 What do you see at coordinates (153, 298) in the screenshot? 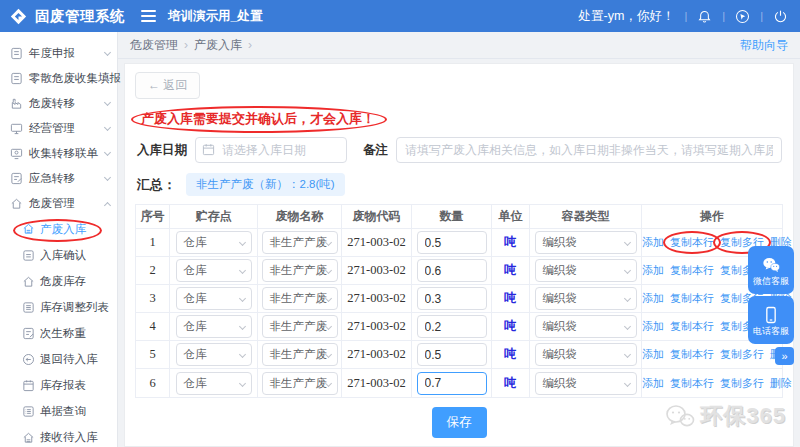
I see `row-index: 3` at bounding box center [153, 298].